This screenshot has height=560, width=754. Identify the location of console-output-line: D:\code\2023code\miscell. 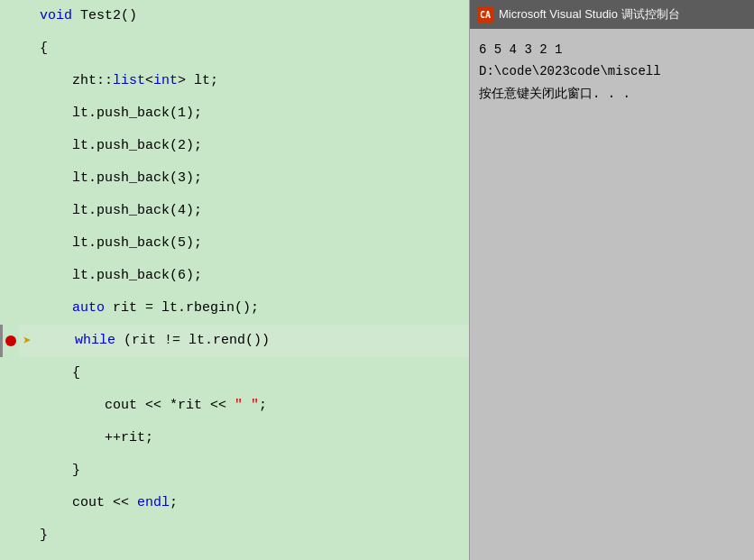
(611, 71).